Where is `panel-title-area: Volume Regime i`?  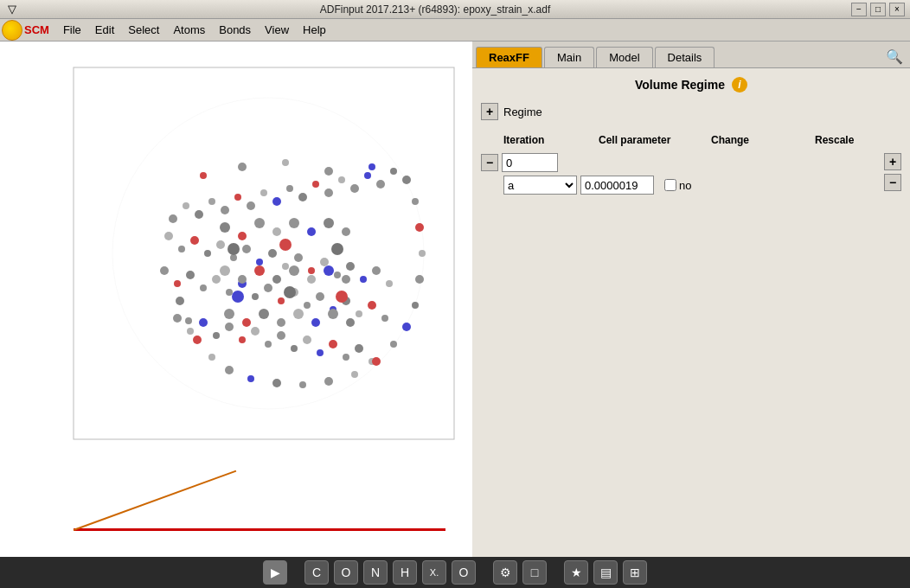
panel-title-area: Volume Regime i is located at coordinates (691, 85).